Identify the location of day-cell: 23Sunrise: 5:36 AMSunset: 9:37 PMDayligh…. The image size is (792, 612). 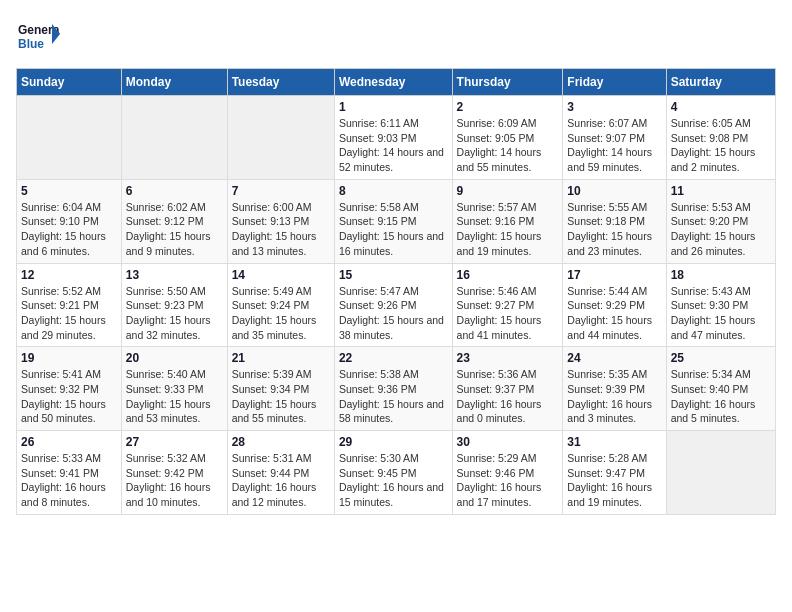
(508, 389).